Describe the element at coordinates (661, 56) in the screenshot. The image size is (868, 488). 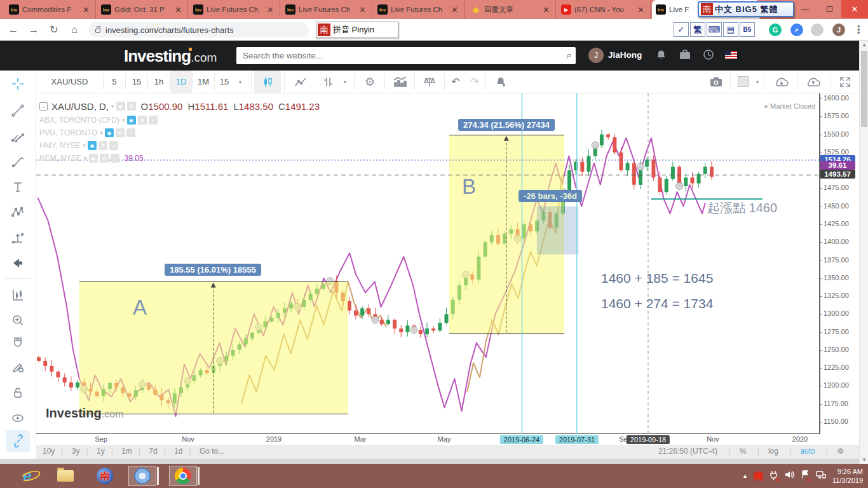
I see `notifications-bell-icon` at that location.